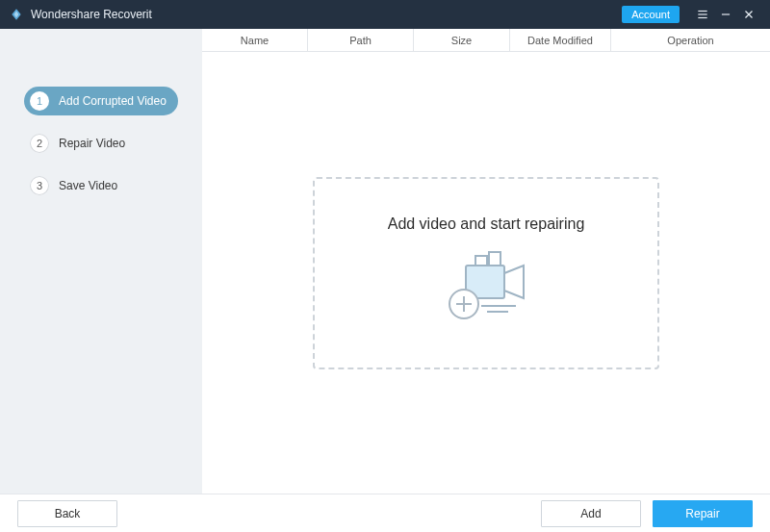 Image resolution: width=770 pixels, height=532 pixels. Describe the element at coordinates (326, 14) in the screenshot. I see `app-title: Wondershare Recoverit` at that location.